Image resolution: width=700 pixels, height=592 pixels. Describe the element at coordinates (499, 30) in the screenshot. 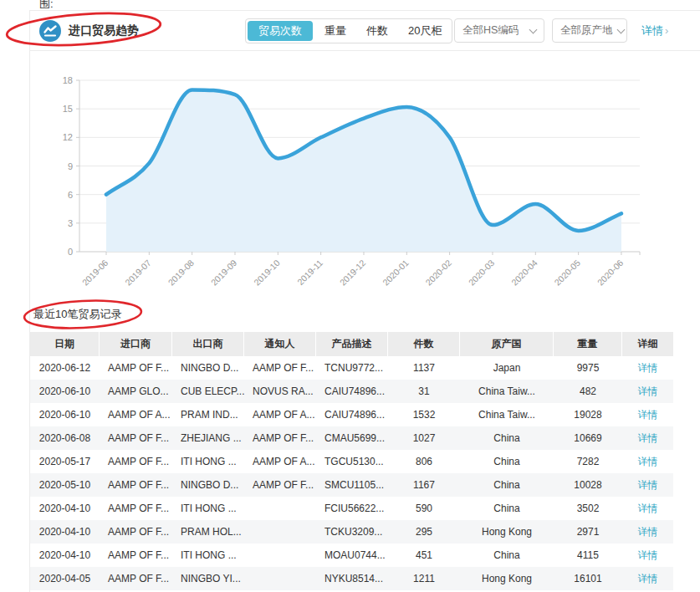

I see `hs-code-dropdown: 全部HS编码` at that location.